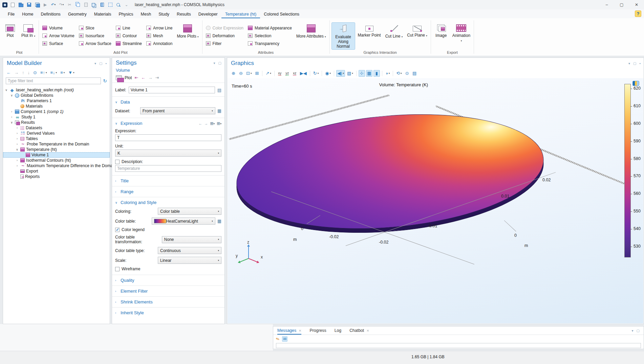 This screenshot has width=644, height=364. What do you see at coordinates (341, 73) in the screenshot?
I see `sound-icon: ◀)▾` at bounding box center [341, 73].